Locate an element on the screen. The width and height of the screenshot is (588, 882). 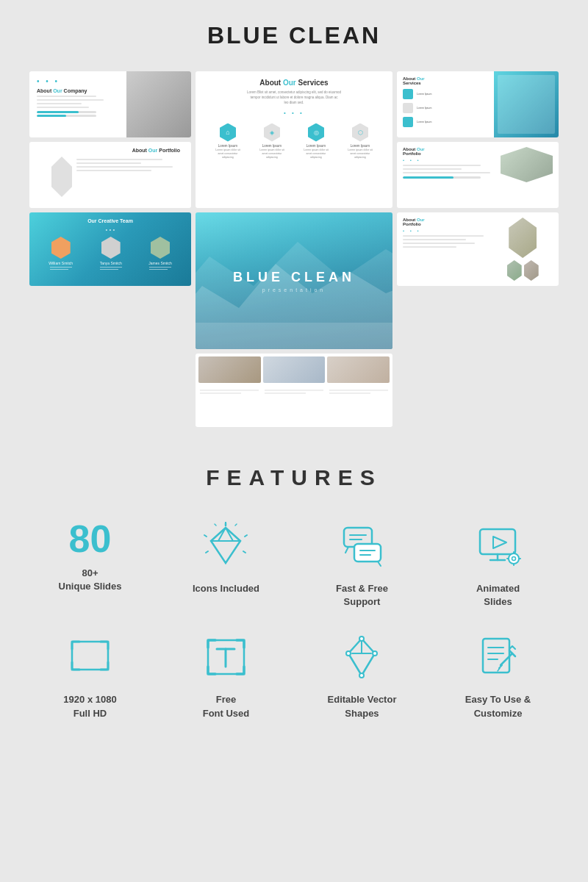
hero-text-overlay: BLUE CLEAN presentation is located at coordinates (294, 281).